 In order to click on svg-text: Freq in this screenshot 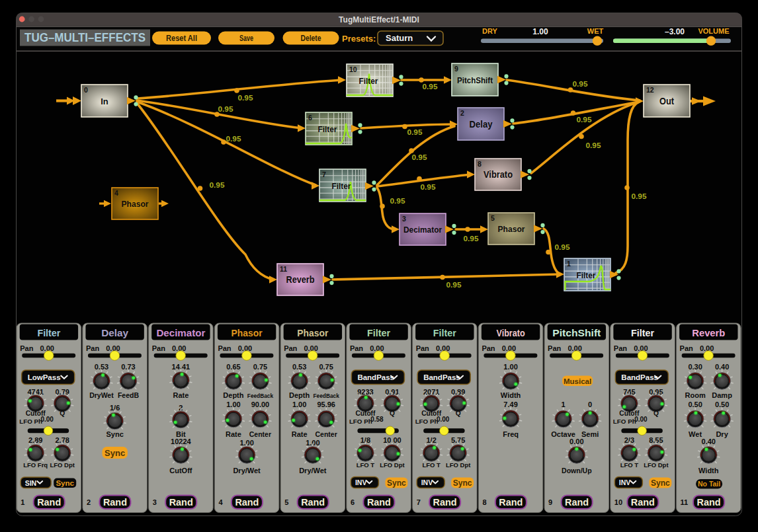, I will do `click(511, 434)`.